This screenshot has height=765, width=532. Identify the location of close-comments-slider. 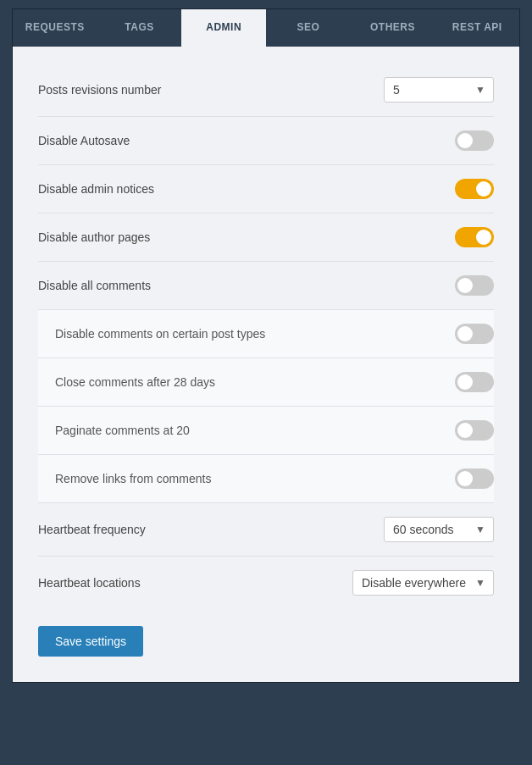
(474, 382).